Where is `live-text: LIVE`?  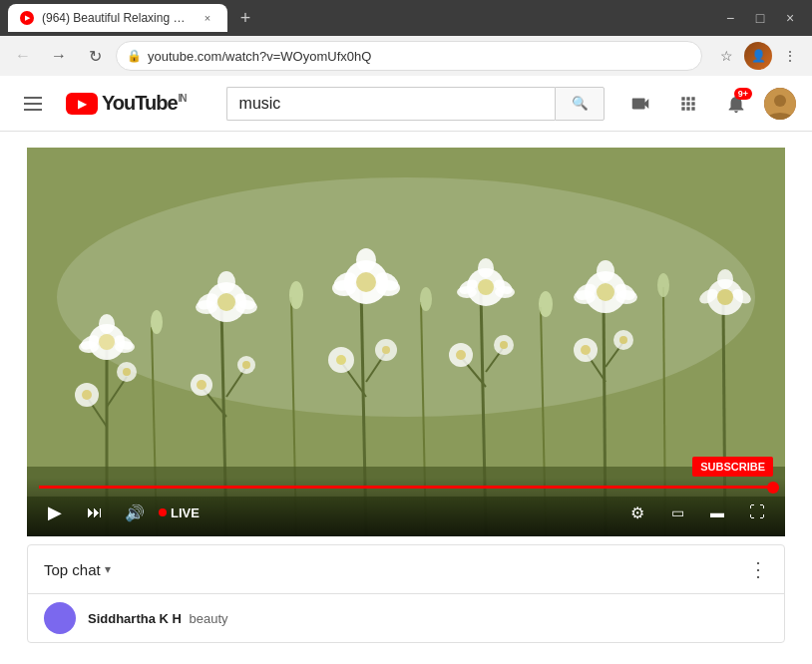 live-text: LIVE is located at coordinates (186, 512).